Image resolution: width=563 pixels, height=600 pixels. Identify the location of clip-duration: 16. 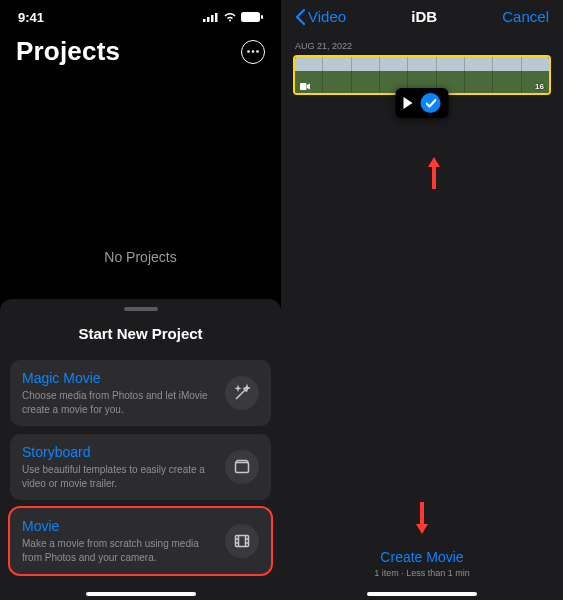
(540, 86).